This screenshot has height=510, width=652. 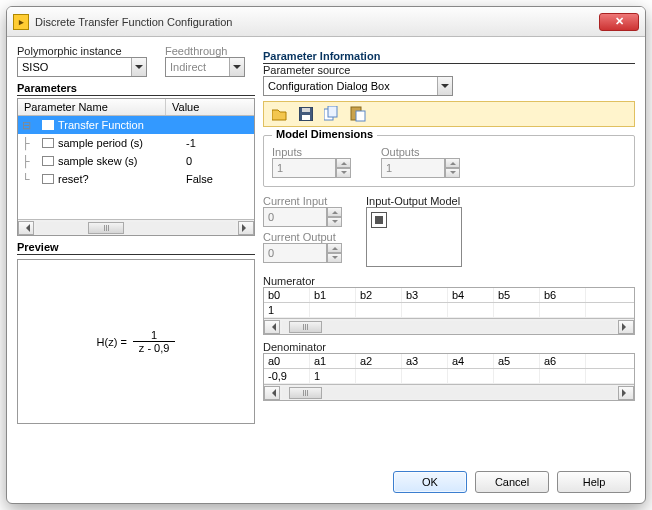 I want to click on ok-button: OK, so click(x=430, y=482).